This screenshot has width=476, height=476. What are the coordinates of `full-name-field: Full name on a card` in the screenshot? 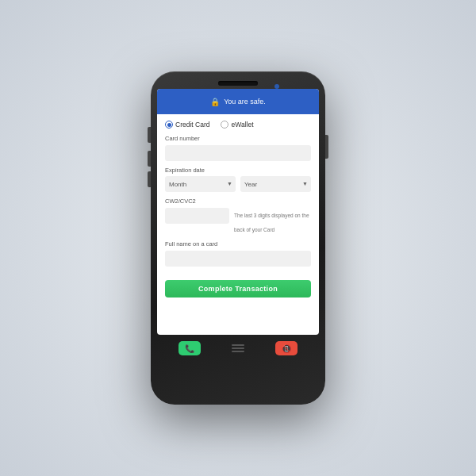 It's located at (238, 257).